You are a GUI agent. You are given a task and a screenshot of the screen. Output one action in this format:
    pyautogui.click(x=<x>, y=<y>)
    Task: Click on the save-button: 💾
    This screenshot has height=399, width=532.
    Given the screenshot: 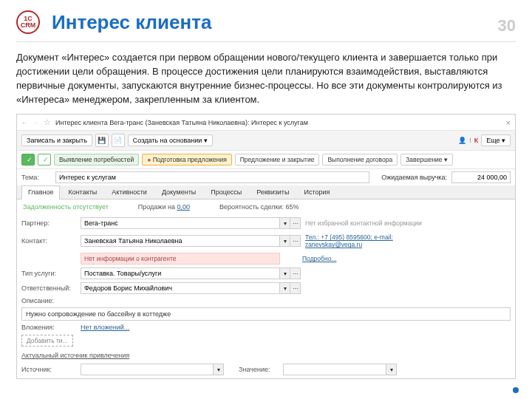 What is the action you would take?
    pyautogui.click(x=102, y=140)
    